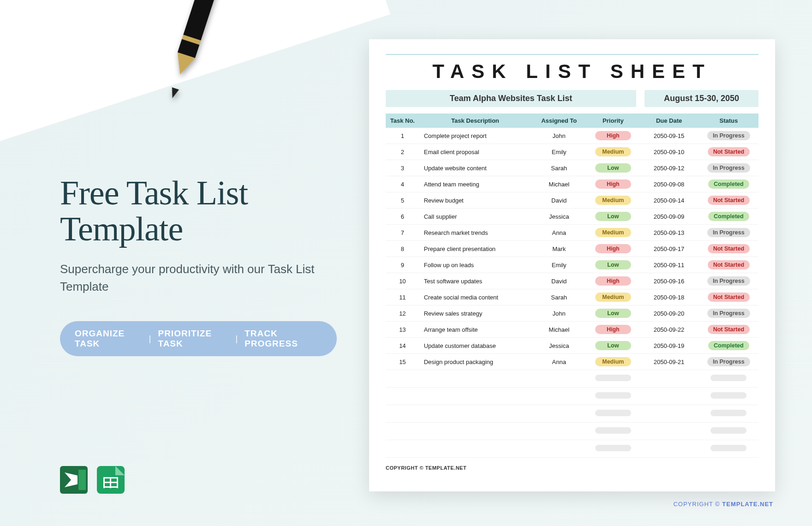  What do you see at coordinates (572, 329) in the screenshot?
I see `table-row: 13 Arrange team offsite Michael High 205…` at bounding box center [572, 329].